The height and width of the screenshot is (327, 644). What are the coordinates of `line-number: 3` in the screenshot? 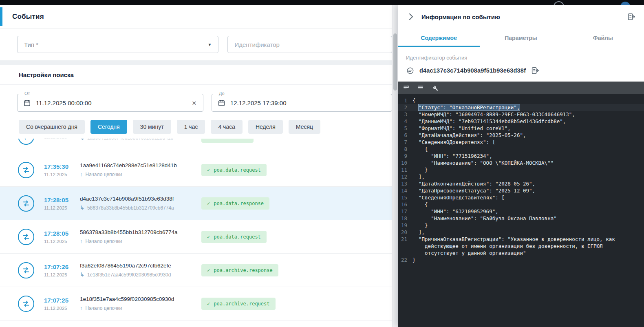 It's located at (405, 114).